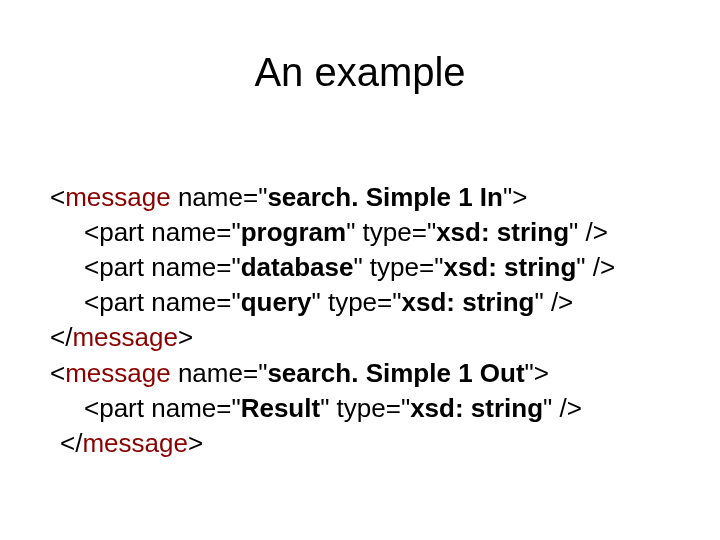 The image size is (720, 540). I want to click on code-line-2: <part name="program" type="xsd: string" …, so click(329, 232).